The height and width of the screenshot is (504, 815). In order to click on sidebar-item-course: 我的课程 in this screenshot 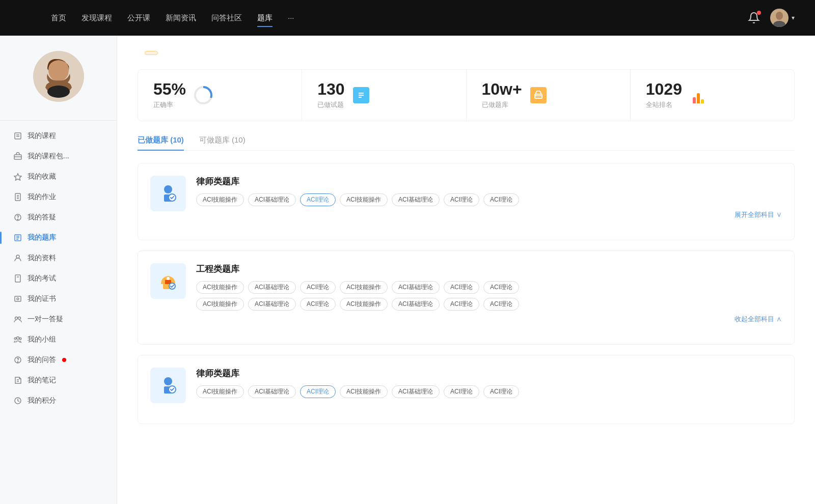, I will do `click(58, 136)`.